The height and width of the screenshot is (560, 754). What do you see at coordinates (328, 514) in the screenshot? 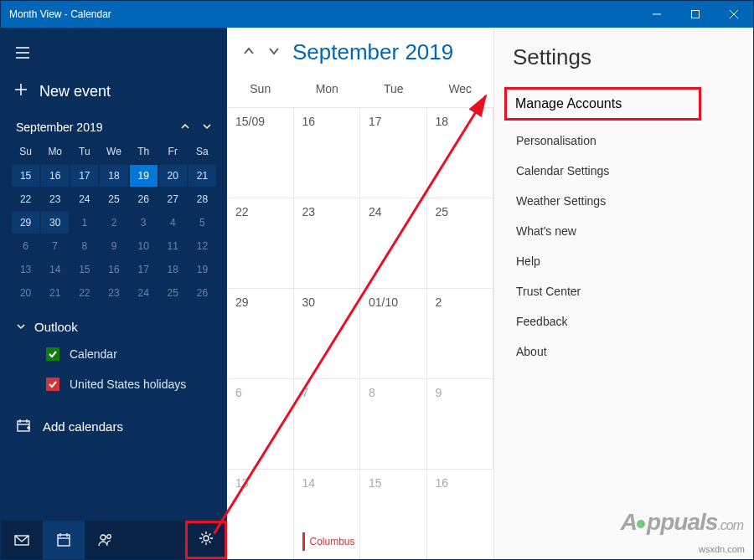
I see `day-cell: 14Columbus` at bounding box center [328, 514].